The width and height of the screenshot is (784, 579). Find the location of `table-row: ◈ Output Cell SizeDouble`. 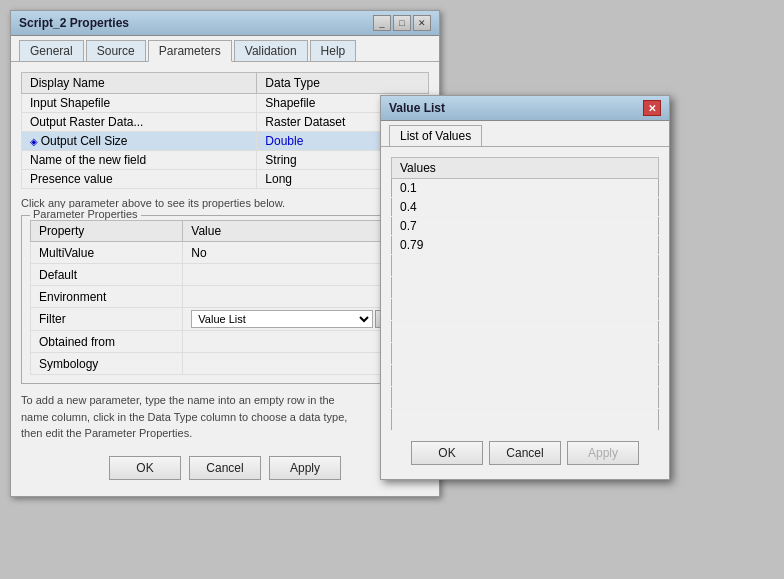

table-row: ◈ Output Cell SizeDouble is located at coordinates (226, 142).